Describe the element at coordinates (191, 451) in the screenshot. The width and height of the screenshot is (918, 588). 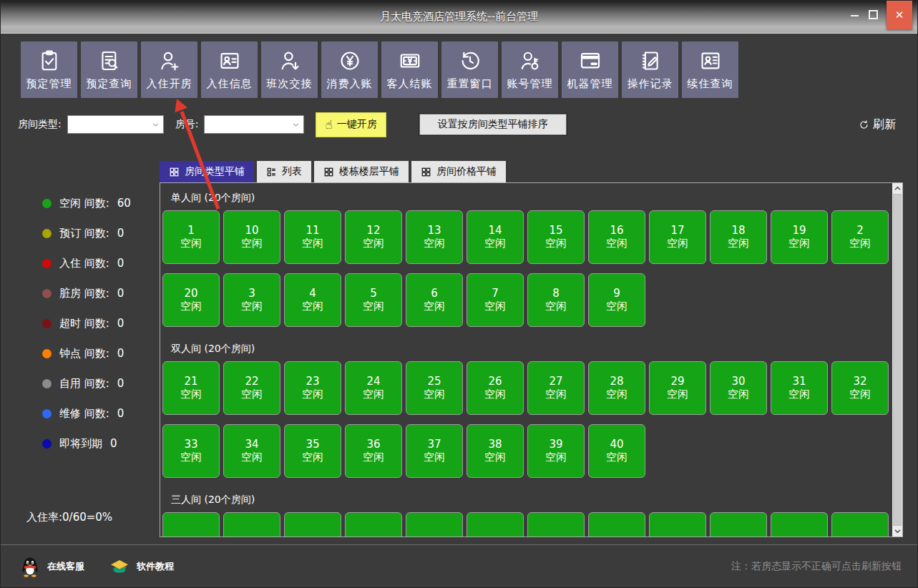
I see `room-tile-33: 33空闲` at that location.